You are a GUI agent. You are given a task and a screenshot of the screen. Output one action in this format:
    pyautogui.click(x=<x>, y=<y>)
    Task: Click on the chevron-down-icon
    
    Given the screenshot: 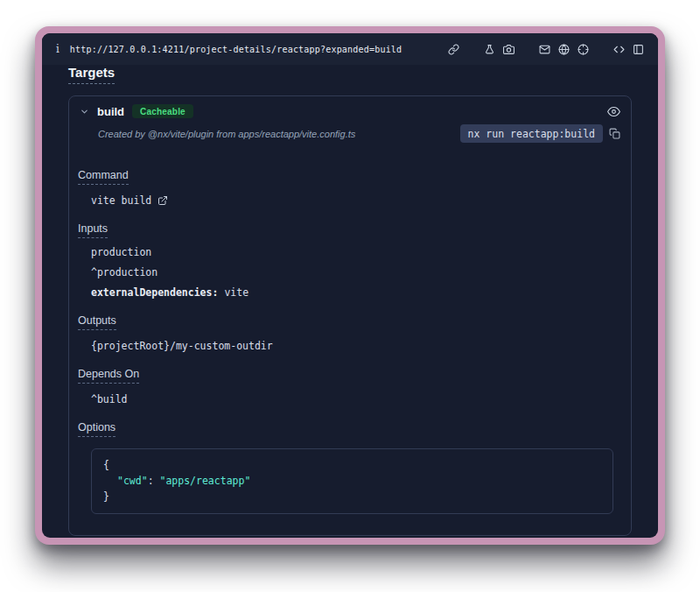 What is the action you would take?
    pyautogui.click(x=84, y=112)
    